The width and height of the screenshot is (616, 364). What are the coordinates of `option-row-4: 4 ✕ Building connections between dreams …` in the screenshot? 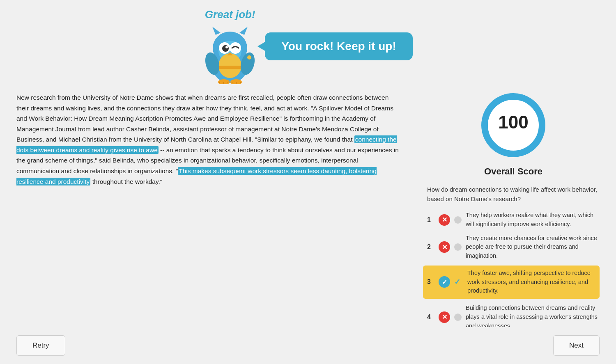 It's located at (513, 317).